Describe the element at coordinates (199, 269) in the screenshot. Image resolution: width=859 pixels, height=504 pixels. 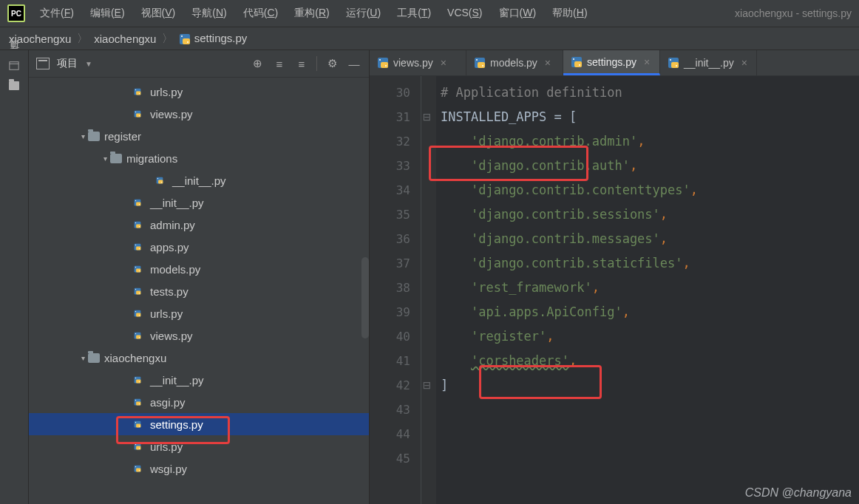
I see `tree-file: models.py` at that location.